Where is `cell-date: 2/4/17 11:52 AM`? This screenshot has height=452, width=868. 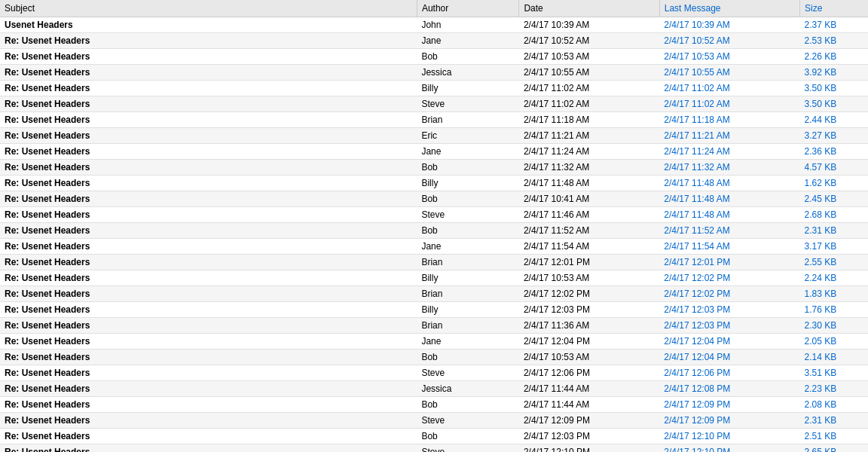
cell-date: 2/4/17 11:52 AM is located at coordinates (589, 231).